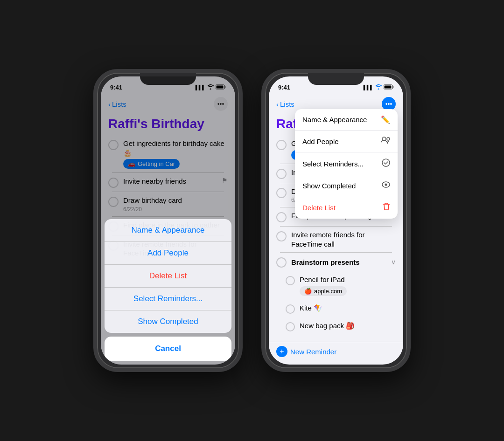 The width and height of the screenshot is (504, 441). I want to click on signal-icon-2: ▌▌▌, so click(369, 88).